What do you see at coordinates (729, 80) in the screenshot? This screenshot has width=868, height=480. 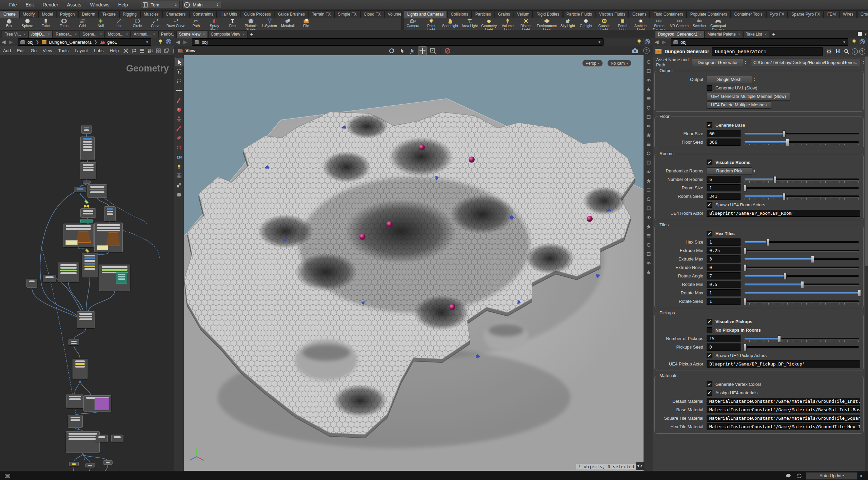 I see `param-dropdown: Single Mesh` at bounding box center [729, 80].